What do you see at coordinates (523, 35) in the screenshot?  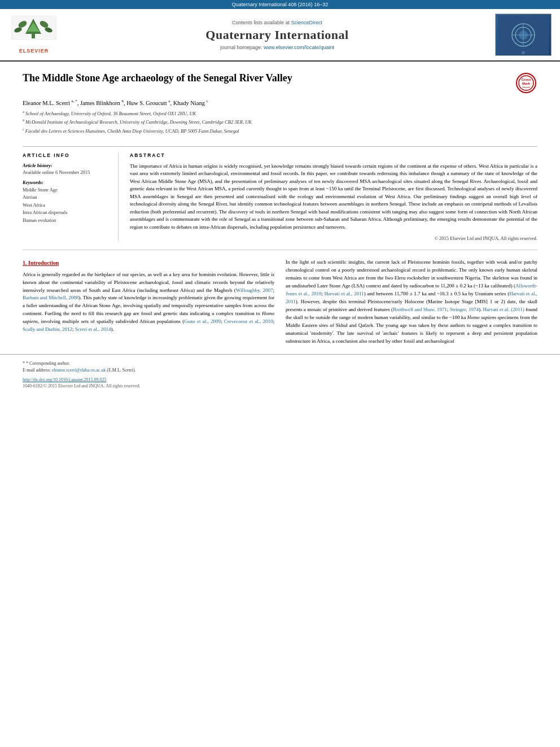 I see `journal-logo-right: QI` at bounding box center [523, 35].